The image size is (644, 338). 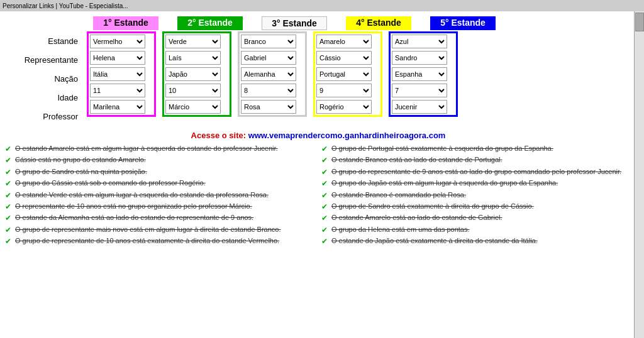 What do you see at coordinates (43, 97) in the screenshot?
I see `label-idade: Idade` at bounding box center [43, 97].